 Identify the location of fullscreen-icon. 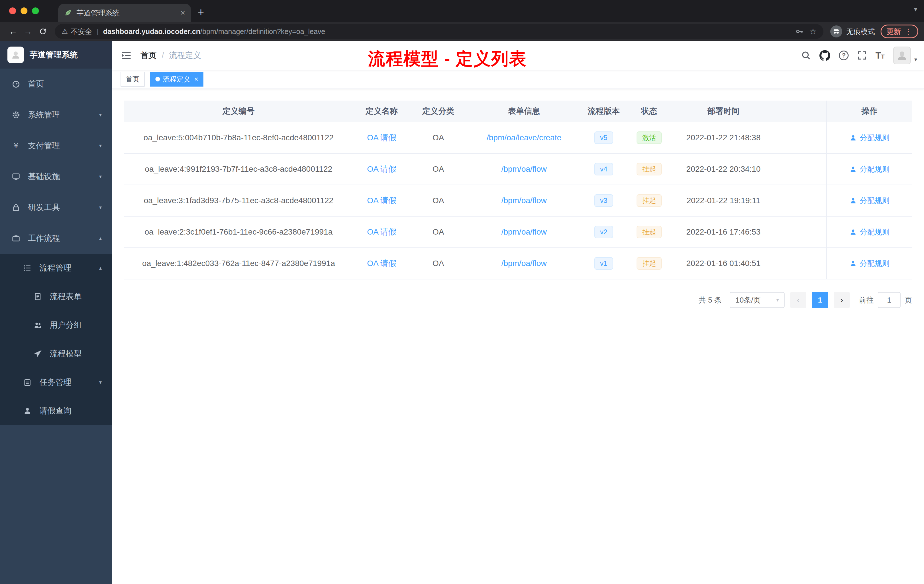
(862, 55).